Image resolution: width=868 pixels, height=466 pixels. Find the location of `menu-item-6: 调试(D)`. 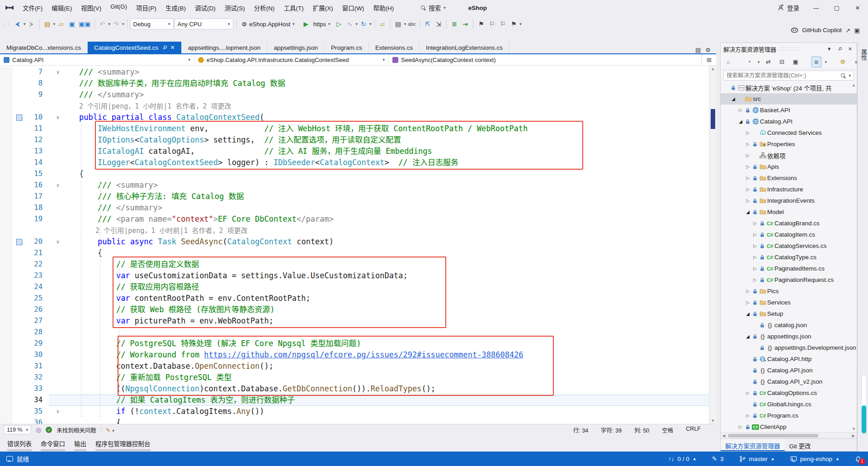

menu-item-6: 调试(D) is located at coordinates (205, 8).